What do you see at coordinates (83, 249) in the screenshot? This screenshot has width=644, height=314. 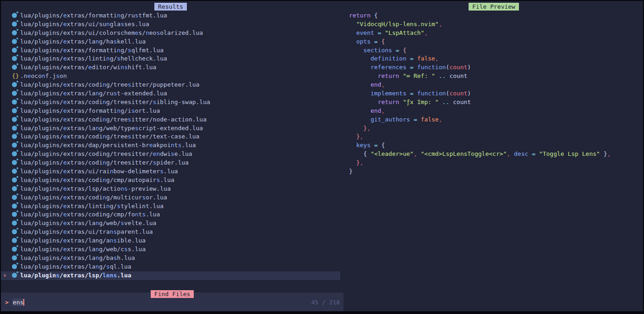 I see `file-path: lua/plugins/extras/lang/web/css.lua` at bounding box center [83, 249].